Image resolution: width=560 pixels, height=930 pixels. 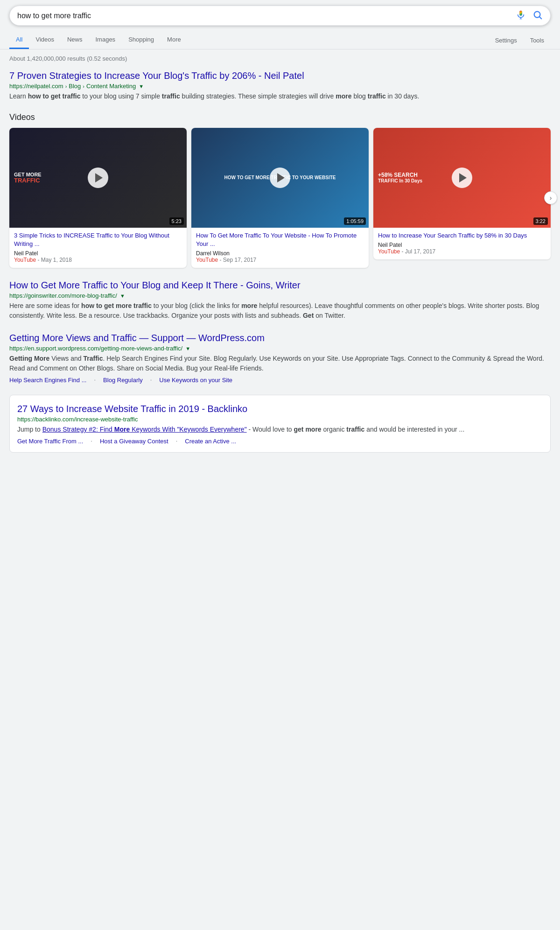 What do you see at coordinates (188, 349) in the screenshot?
I see `dropdown-arrow-3: ▼` at bounding box center [188, 349].